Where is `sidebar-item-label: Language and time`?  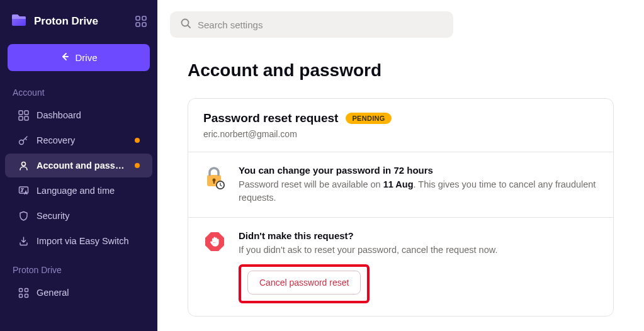
sidebar-item-label: Language and time is located at coordinates (88, 191).